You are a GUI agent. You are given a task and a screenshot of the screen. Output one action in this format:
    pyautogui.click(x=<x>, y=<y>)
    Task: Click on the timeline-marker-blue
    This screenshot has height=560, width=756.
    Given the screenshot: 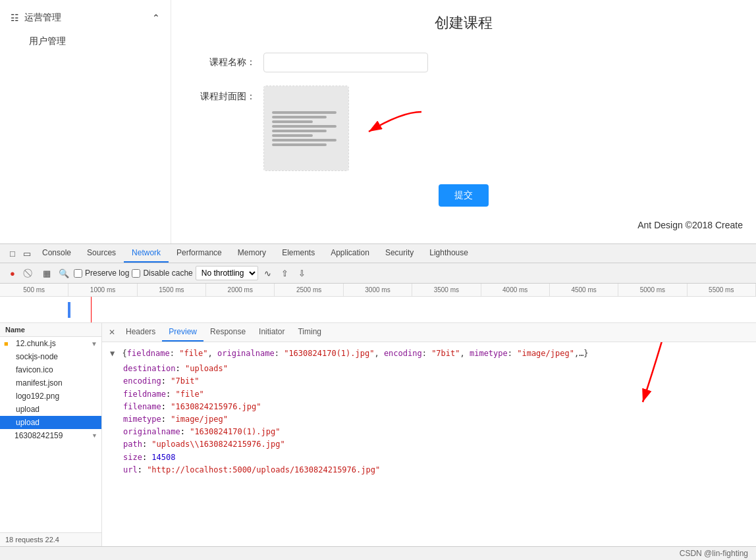 What is the action you would take?
    pyautogui.click(x=69, y=310)
    